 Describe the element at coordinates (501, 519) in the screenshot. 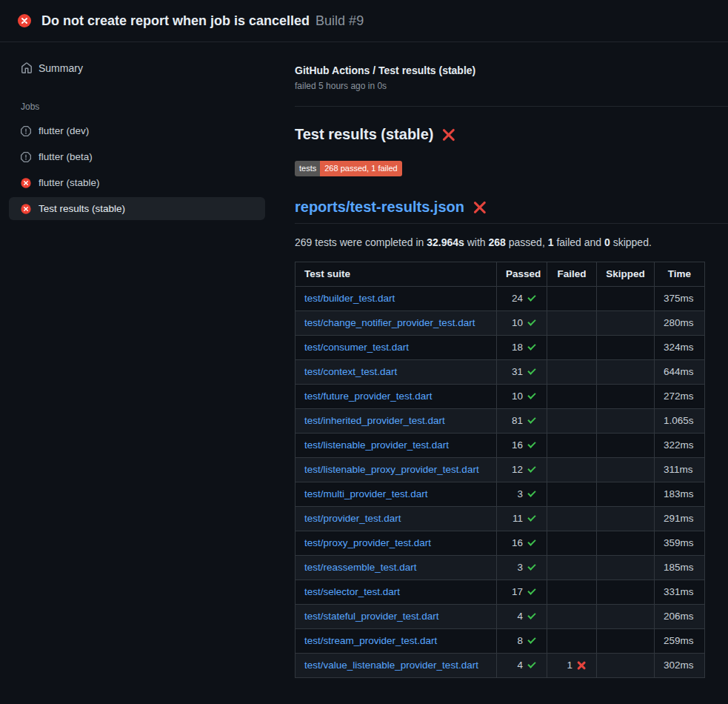

I see `table-row: test/provider_test.dart11291ms` at that location.